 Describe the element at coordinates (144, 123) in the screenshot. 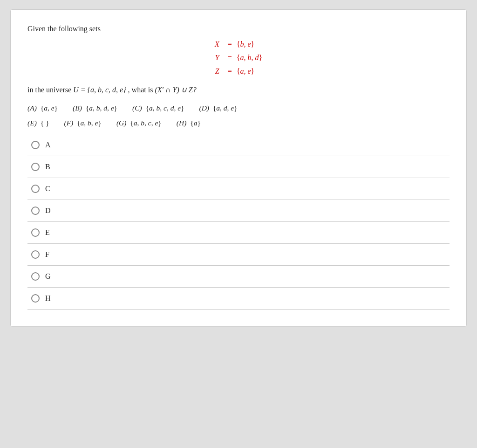

I see `choice-G-value: {a, b, c, e}` at that location.